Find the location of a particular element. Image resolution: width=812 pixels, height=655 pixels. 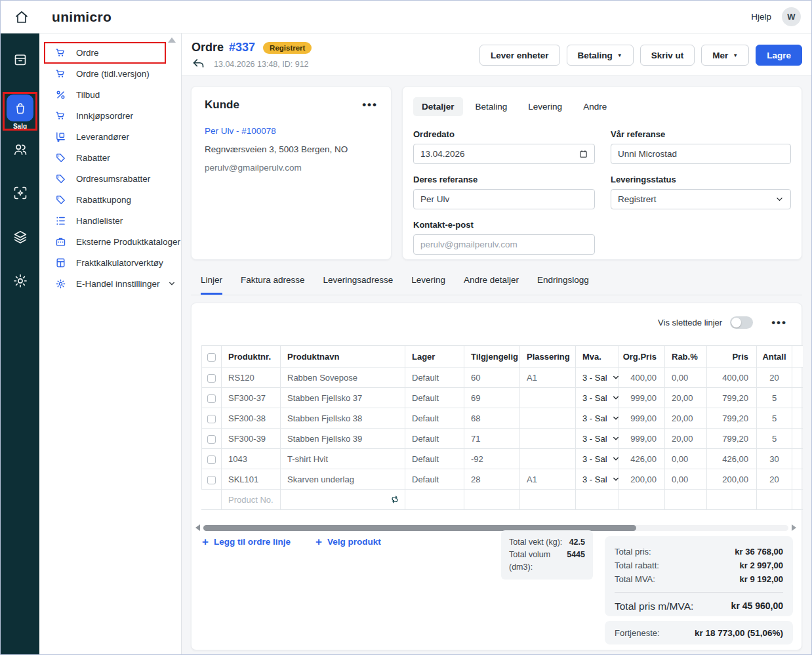

kontakt-epost-input: perulv@gmailperulv.com is located at coordinates (504, 244).